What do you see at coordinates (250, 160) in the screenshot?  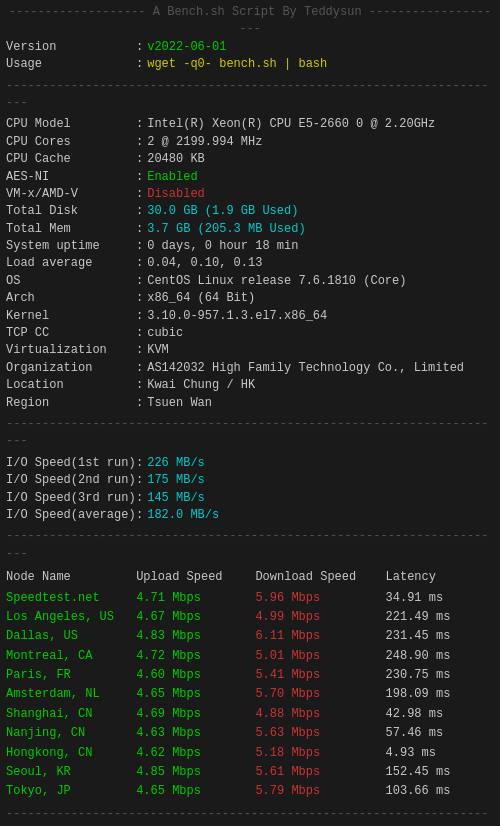 I see `system-row: CPU Cache : 20480 KB` at bounding box center [250, 160].